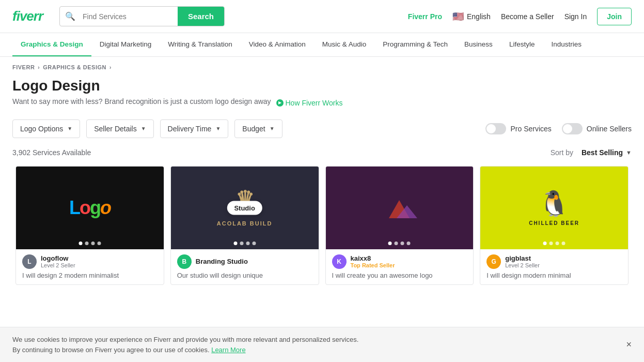  Describe the element at coordinates (244, 208) in the screenshot. I see `studio-badge: Studio` at that location.